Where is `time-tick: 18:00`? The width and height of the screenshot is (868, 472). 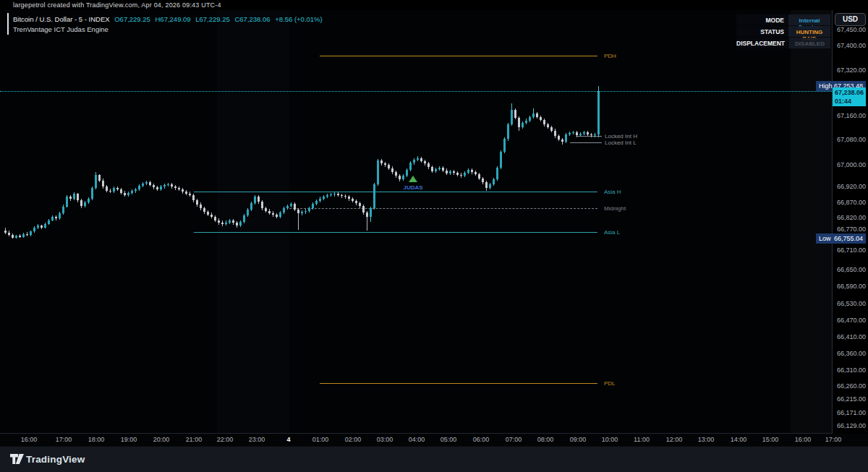 time-tick: 18:00 is located at coordinates (97, 439).